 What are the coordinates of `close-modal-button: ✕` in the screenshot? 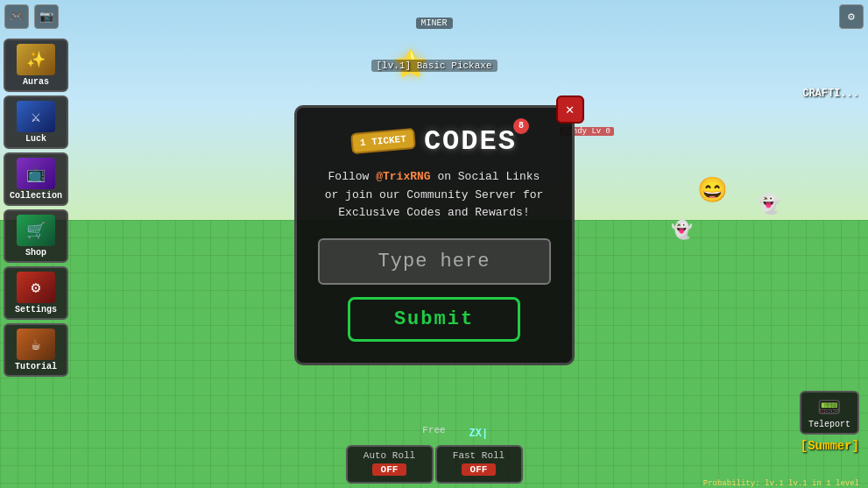 It's located at (570, 110).